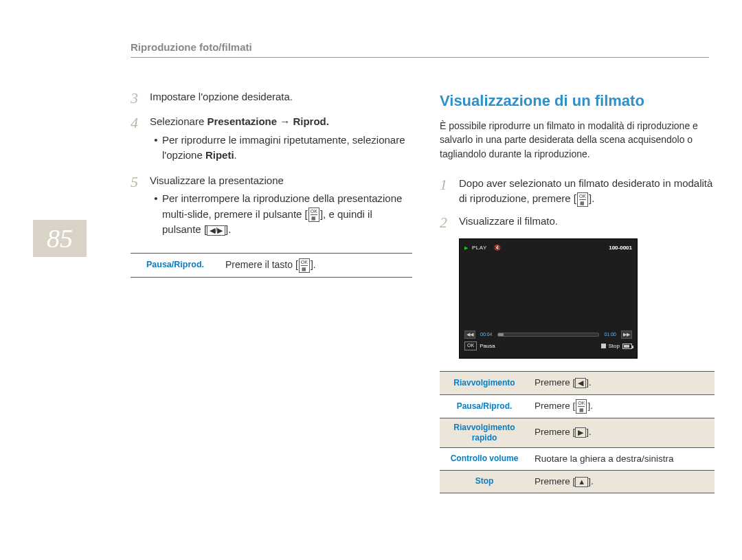  What do you see at coordinates (484, 383) in the screenshot?
I see `row-label: Riavvolgimento` at bounding box center [484, 383].